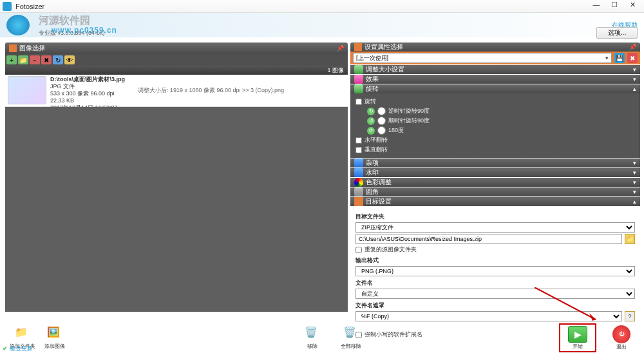 The image size is (644, 353). Describe the element at coordinates (370, 102) in the screenshot. I see `rotate-chk-label: 旋转` at that location.